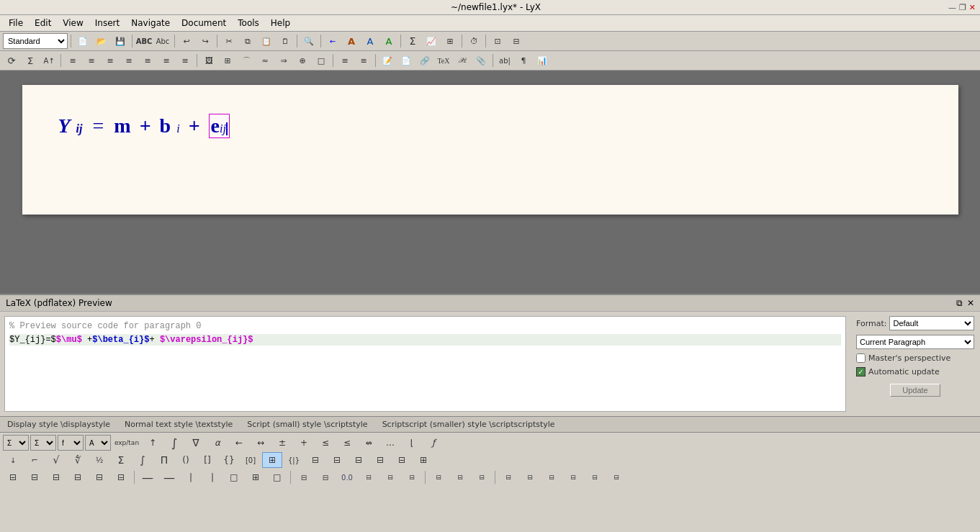 This screenshot has height=532, width=980. What do you see at coordinates (35, 477) in the screenshot?
I see `r3-btn2: ⊟` at bounding box center [35, 477].